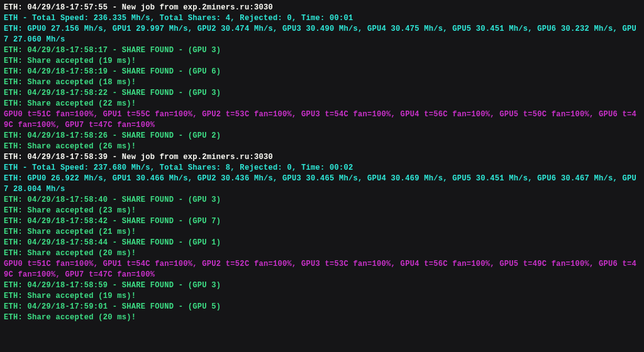 The height and width of the screenshot is (352, 644). Describe the element at coordinates (70, 146) in the screenshot. I see `log-line: ETH: Share accepted (26 ms)!` at that location.